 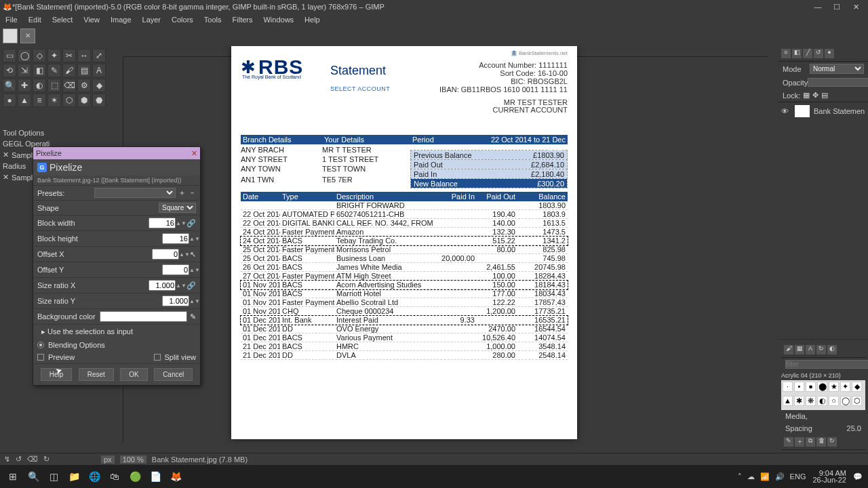 What do you see at coordinates (191, 224) in the screenshot?
I see `link-icon: 🔗` at bounding box center [191, 224].